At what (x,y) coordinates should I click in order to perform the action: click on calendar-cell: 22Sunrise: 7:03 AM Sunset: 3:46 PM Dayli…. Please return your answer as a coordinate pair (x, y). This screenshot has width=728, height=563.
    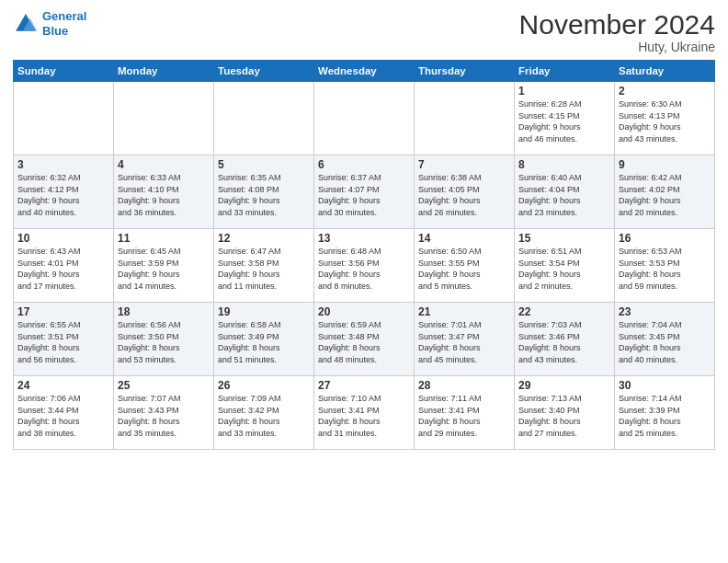
    Looking at the image, I should click on (564, 339).